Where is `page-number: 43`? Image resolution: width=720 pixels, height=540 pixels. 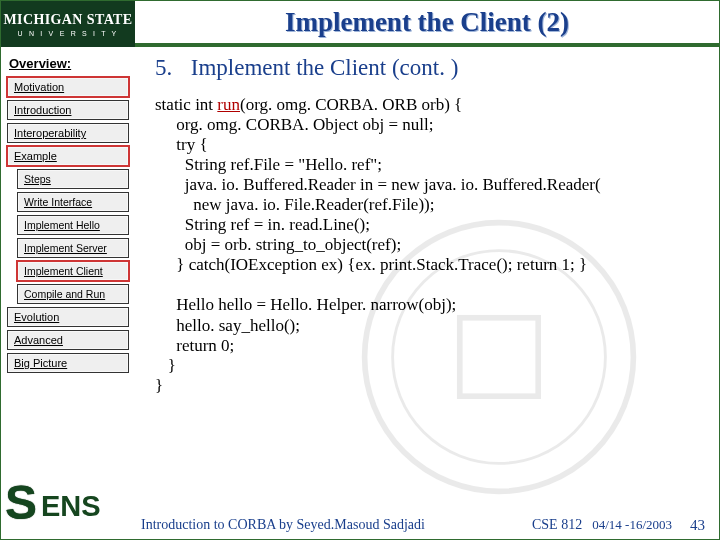 page-number: 43 is located at coordinates (698, 526).